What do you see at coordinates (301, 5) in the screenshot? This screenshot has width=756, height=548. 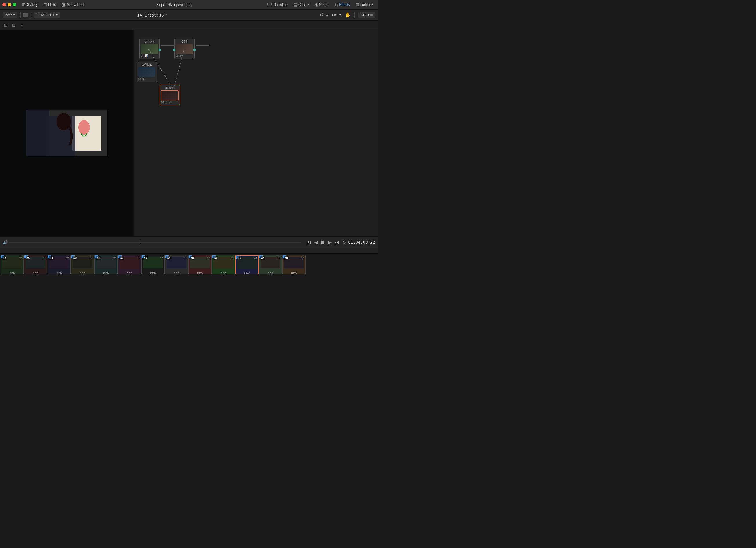 I see `menu-clips: ▤ Clips ▾` at bounding box center [301, 5].